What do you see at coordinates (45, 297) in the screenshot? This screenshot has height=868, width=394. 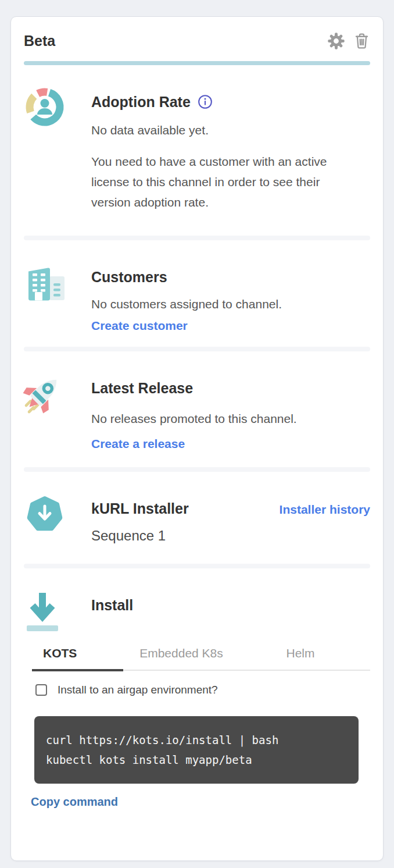 I see `buildings-icon` at bounding box center [45, 297].